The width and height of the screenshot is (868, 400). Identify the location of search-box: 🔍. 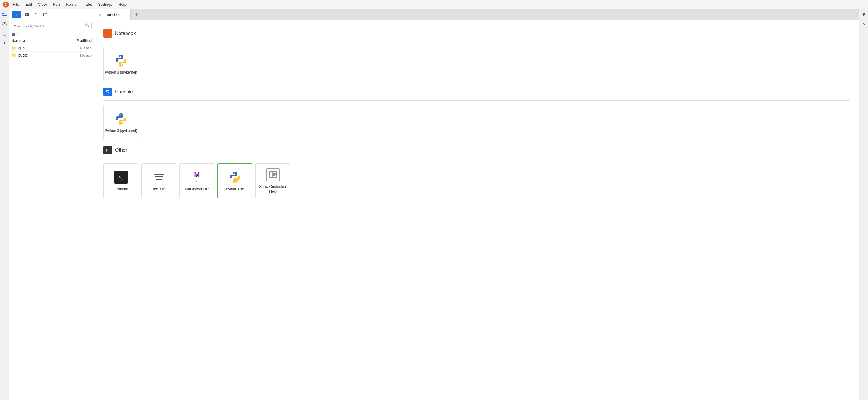
(52, 26).